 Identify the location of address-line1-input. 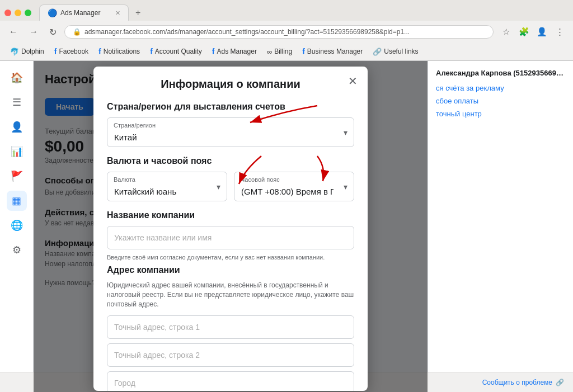
(231, 327).